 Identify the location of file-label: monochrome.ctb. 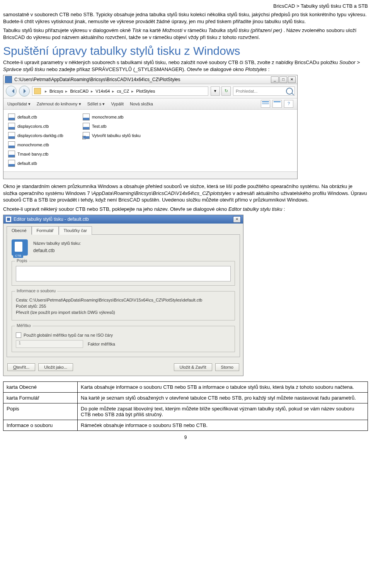
(33, 145).